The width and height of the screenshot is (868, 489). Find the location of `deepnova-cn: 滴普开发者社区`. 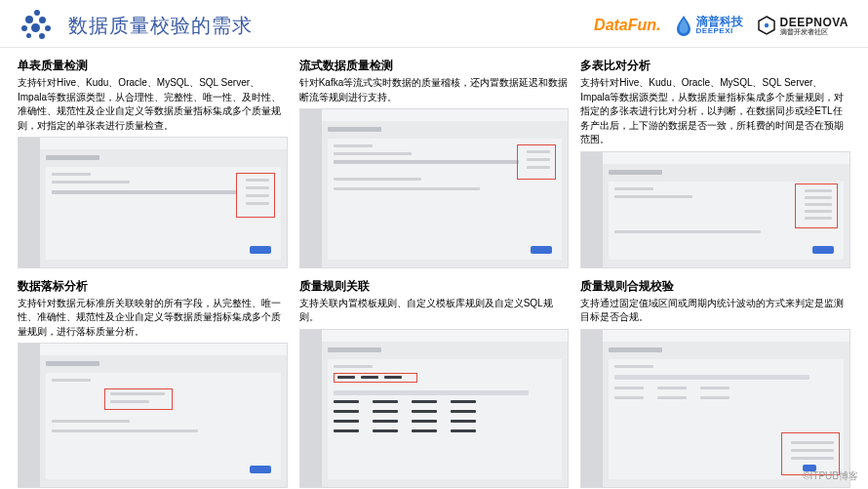

deepnova-cn: 滴普开发者社区 is located at coordinates (814, 31).